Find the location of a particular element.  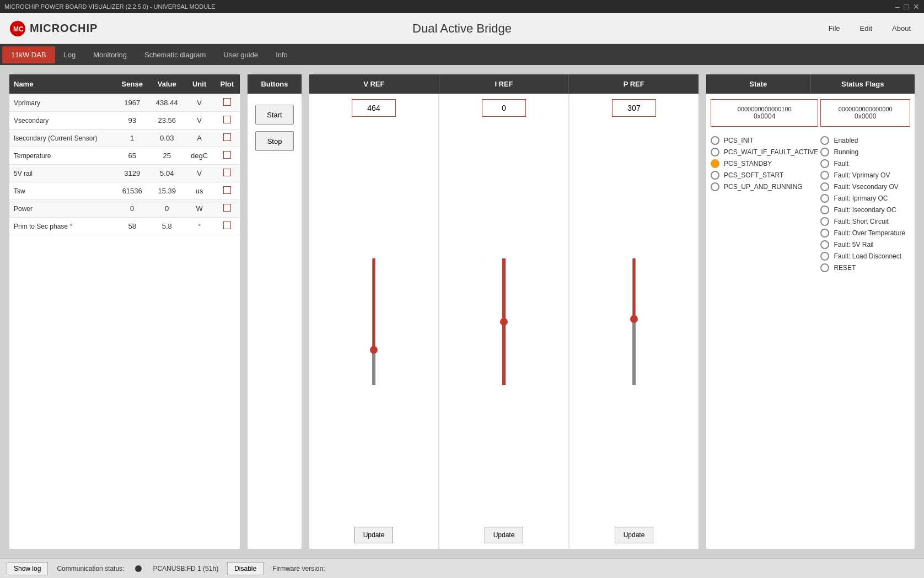

start-button: Start is located at coordinates (275, 115).